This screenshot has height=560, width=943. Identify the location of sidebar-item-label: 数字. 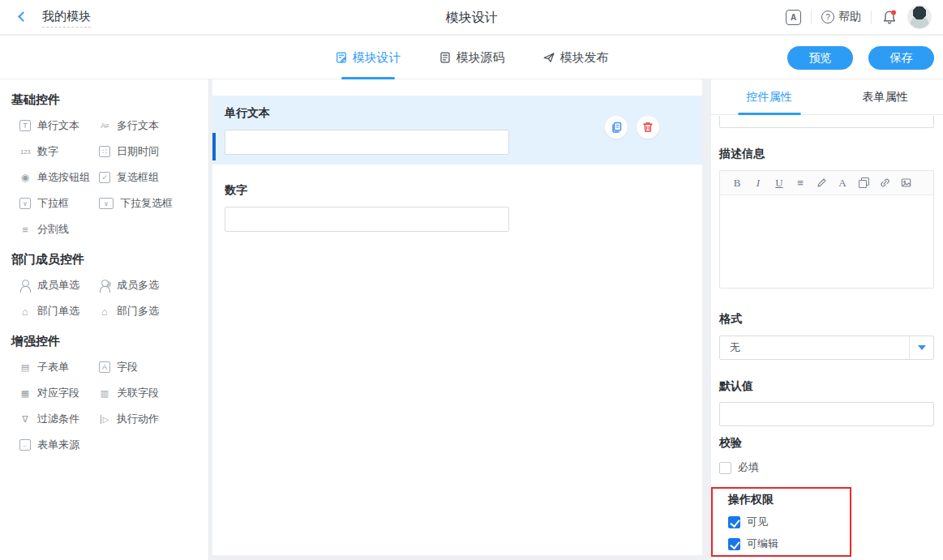
(48, 152).